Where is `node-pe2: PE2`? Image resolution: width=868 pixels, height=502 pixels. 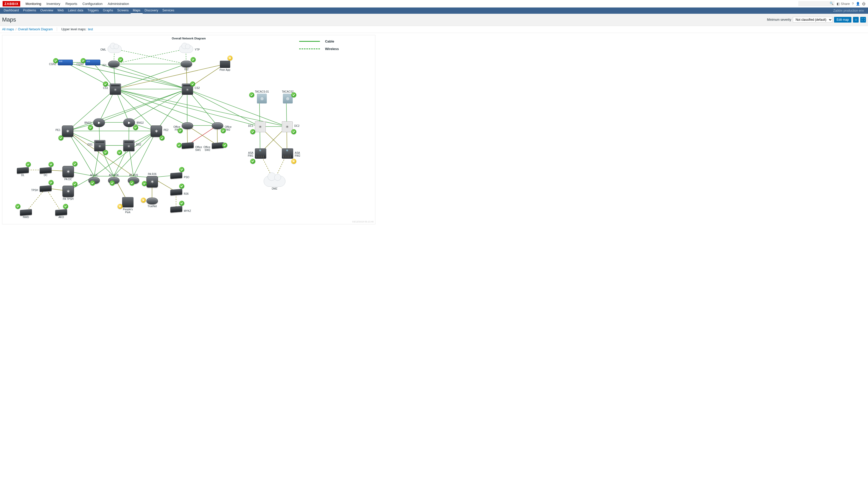 node-pe2: PE2 is located at coordinates (156, 131).